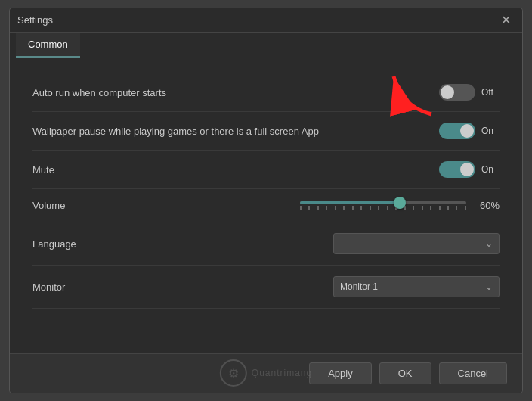  Describe the element at coordinates (266, 20) in the screenshot. I see `titlebar: Settings ✕` at that location.